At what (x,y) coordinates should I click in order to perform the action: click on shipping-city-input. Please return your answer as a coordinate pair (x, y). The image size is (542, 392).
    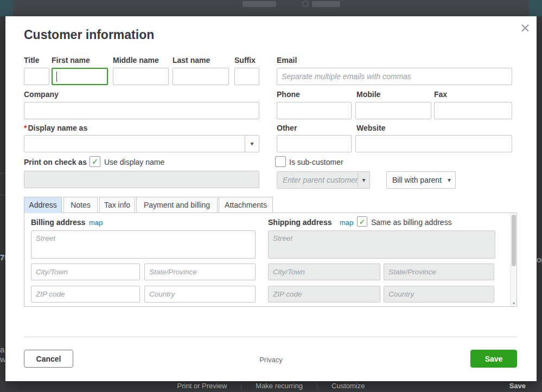
    Looking at the image, I should click on (324, 272).